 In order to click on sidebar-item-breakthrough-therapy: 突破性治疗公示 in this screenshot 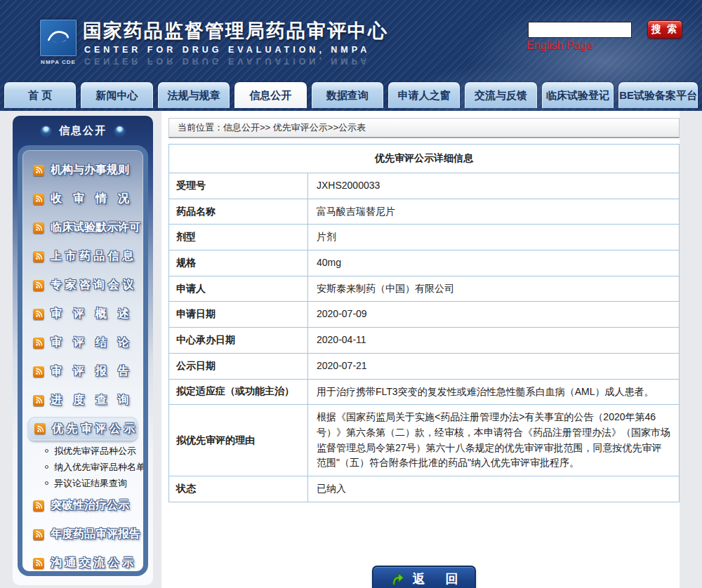, I will do `click(83, 505)`.